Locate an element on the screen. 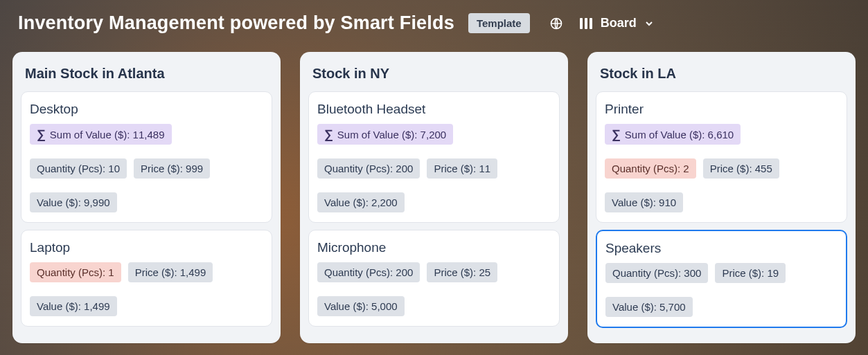  view-label: Board is located at coordinates (619, 24).